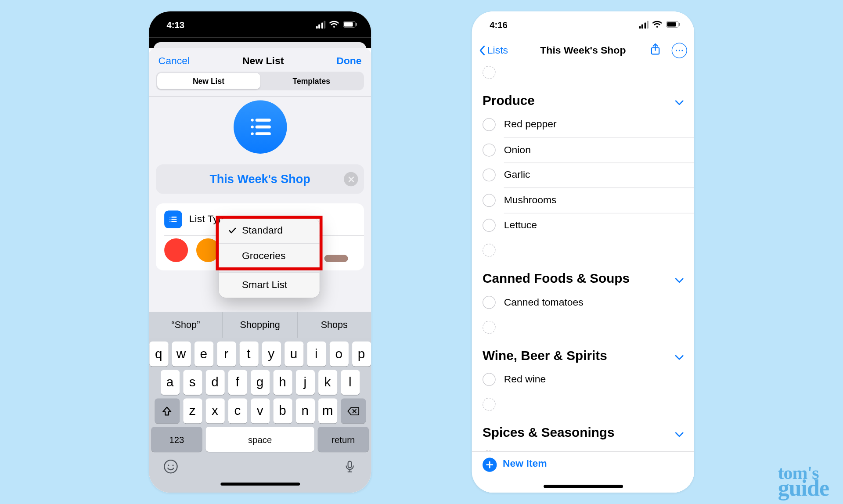  Describe the element at coordinates (548, 433) in the screenshot. I see `section-title: Spices & Seasonings` at that location.